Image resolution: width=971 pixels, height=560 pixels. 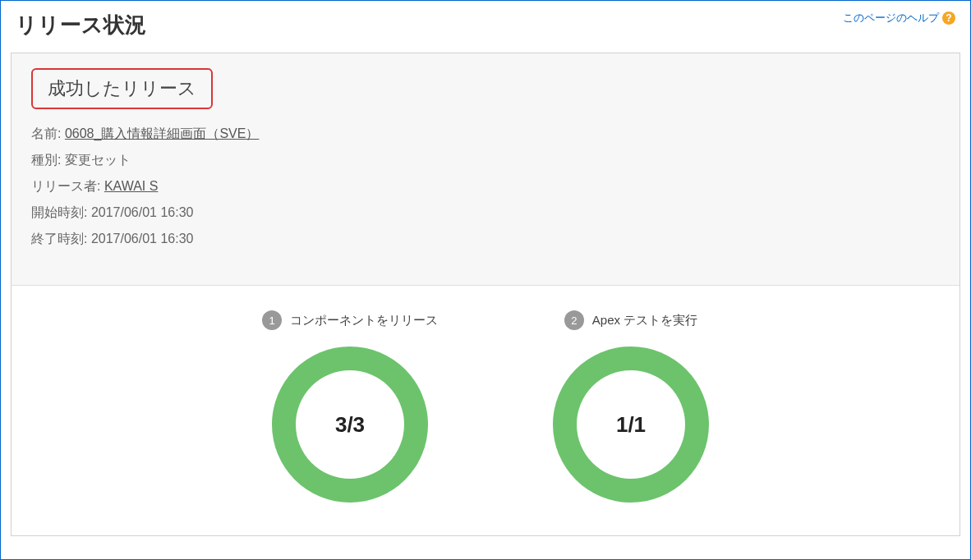 What do you see at coordinates (350, 425) in the screenshot?
I see `components-progress-ring: 3/3` at bounding box center [350, 425].